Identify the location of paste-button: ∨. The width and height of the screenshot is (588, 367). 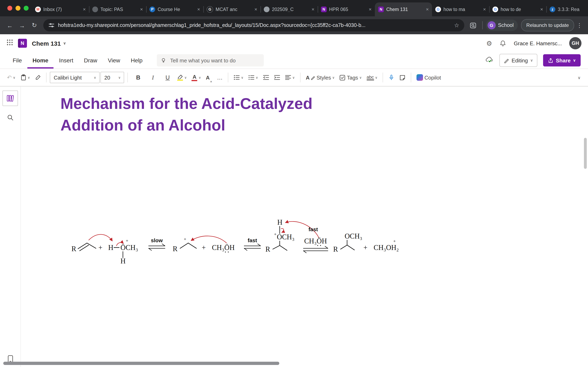
(25, 77).